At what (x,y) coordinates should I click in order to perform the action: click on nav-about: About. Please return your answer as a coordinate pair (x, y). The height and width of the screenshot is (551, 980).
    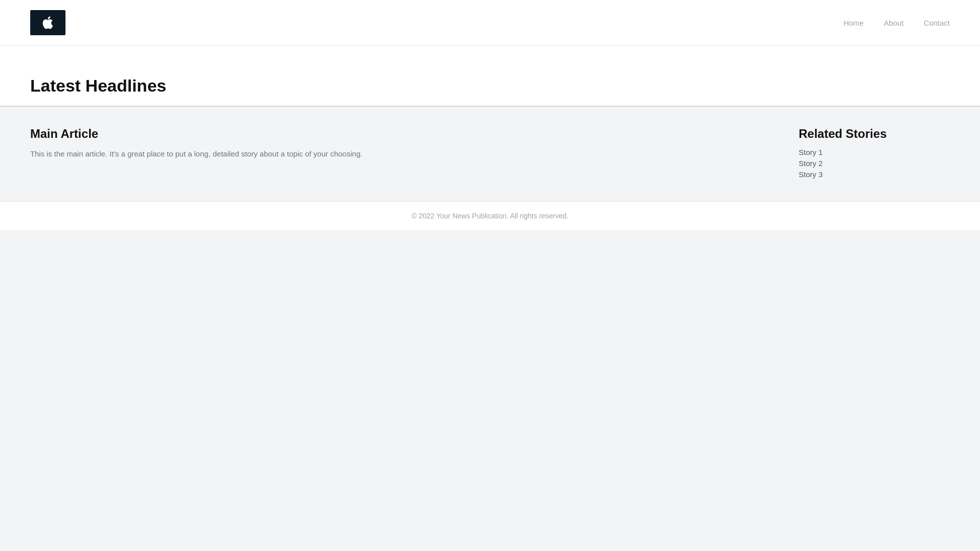
    Looking at the image, I should click on (893, 23).